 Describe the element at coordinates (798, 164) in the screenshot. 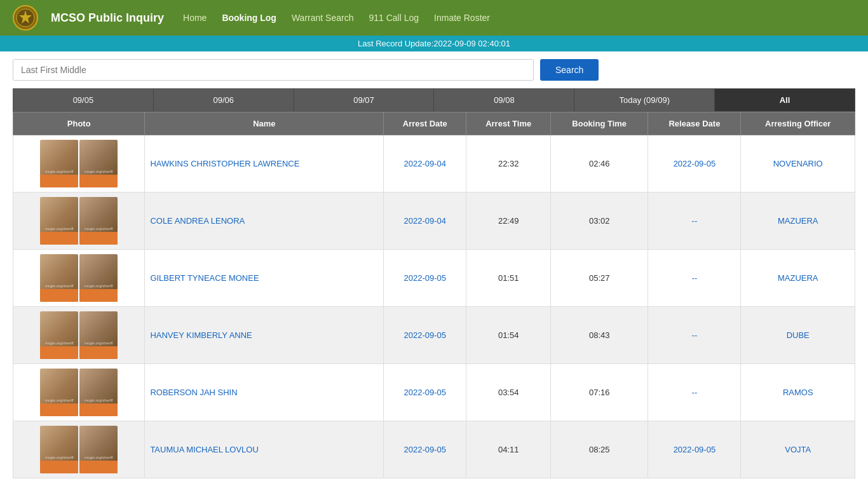

I see `arresting-officer: NOVENARIO` at that location.